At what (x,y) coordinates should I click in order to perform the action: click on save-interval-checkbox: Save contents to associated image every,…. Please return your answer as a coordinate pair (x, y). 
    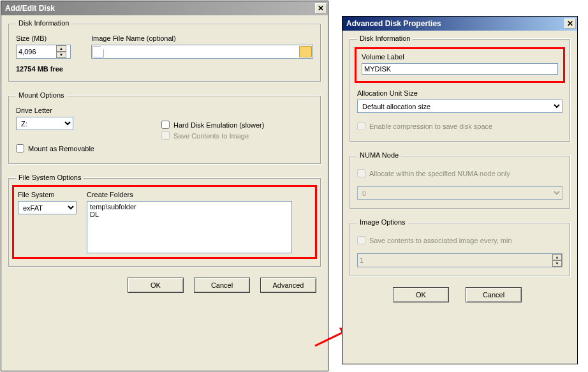
    Looking at the image, I should click on (460, 240).